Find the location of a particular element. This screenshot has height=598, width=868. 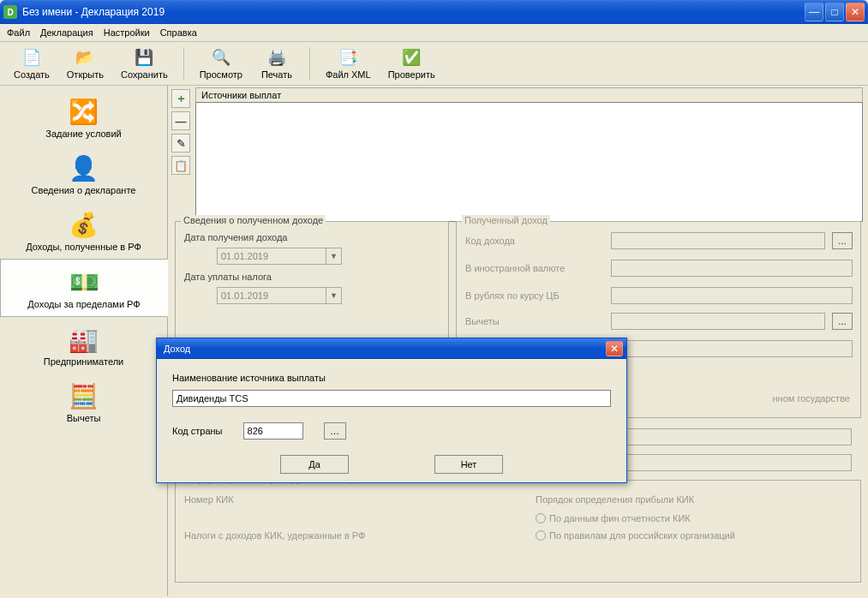

date-tax-input is located at coordinates (272, 296).